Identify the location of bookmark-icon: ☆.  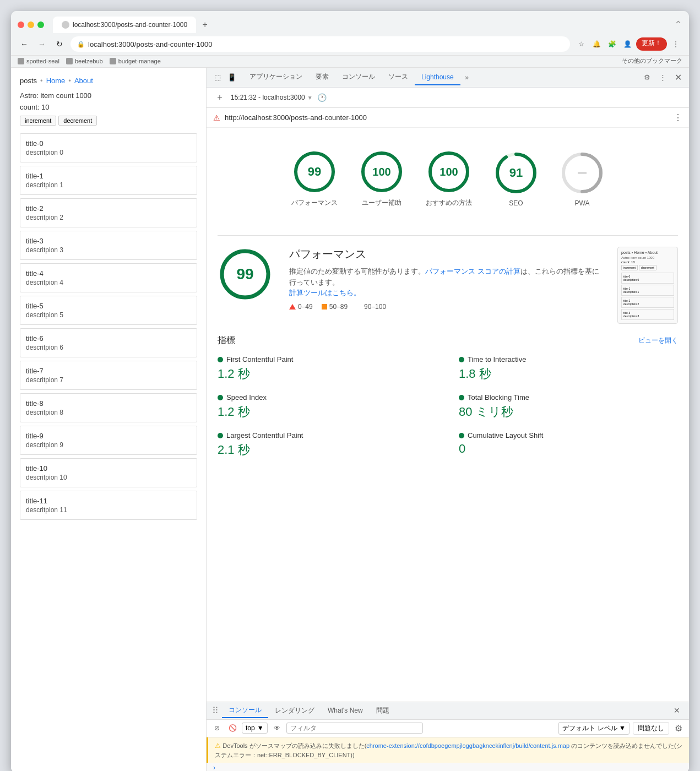
(581, 44).